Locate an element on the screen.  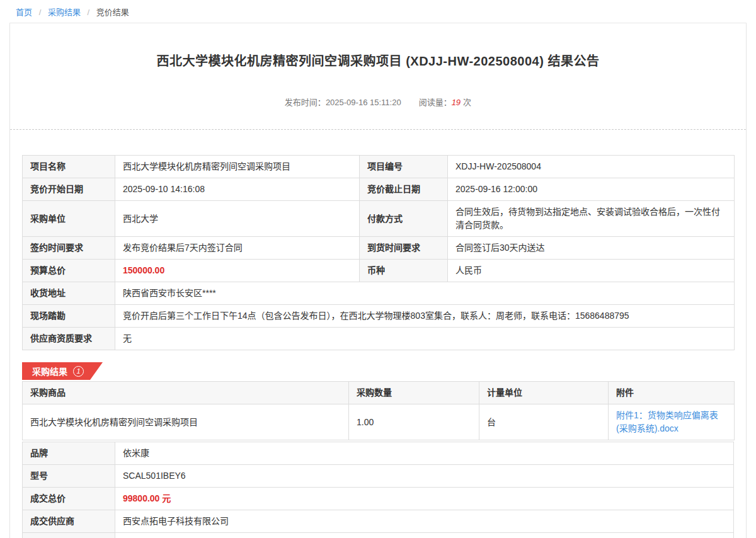
info-label: 付款方式 is located at coordinates (404, 219).